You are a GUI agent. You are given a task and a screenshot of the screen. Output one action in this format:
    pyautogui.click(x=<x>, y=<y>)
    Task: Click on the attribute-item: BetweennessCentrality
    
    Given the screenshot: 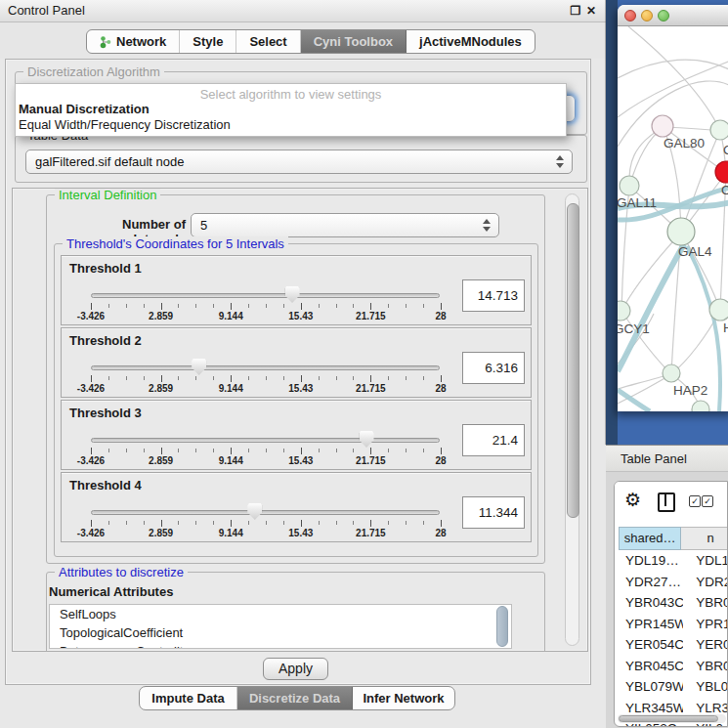 What is the action you would take?
    pyautogui.click(x=280, y=645)
    